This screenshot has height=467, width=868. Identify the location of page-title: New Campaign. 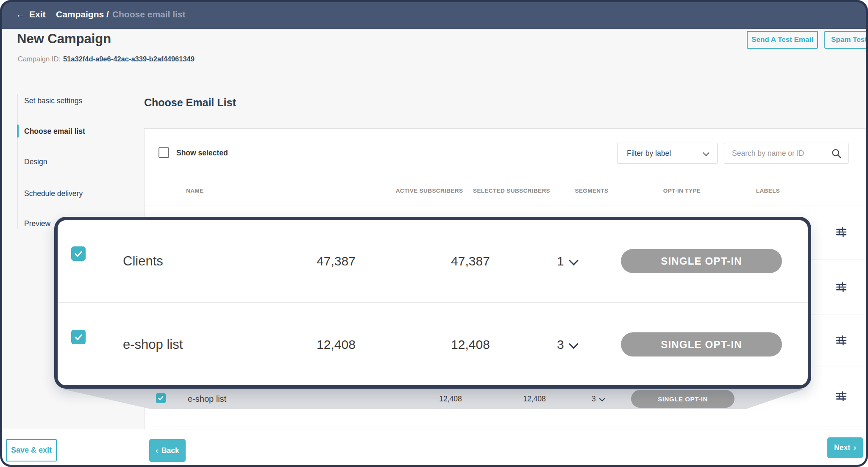
(64, 39).